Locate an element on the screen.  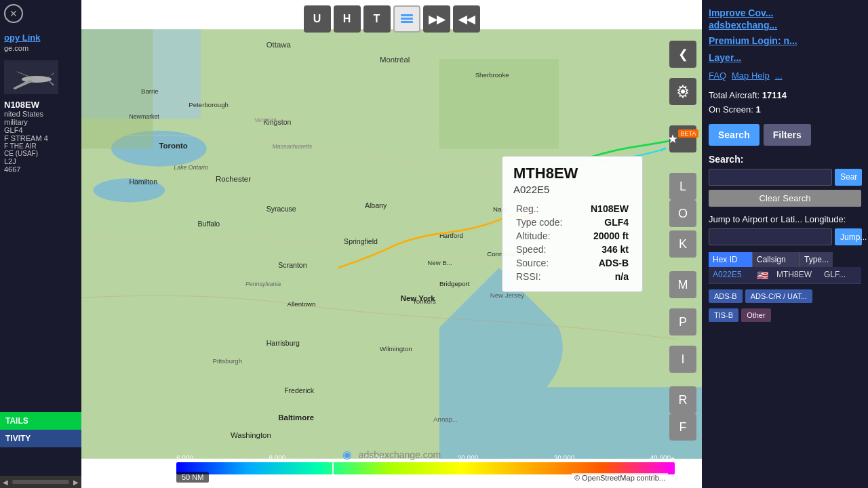
jump-input is located at coordinates (770, 237).